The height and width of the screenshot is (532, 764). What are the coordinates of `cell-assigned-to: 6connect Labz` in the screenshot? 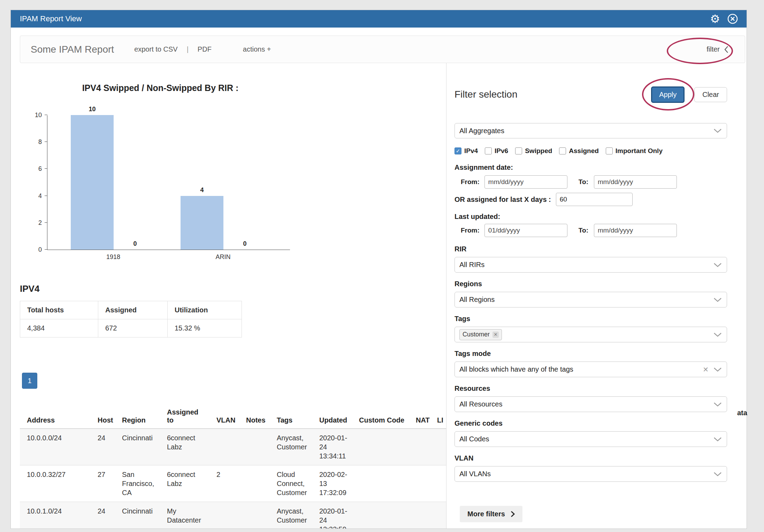 It's located at (185, 447).